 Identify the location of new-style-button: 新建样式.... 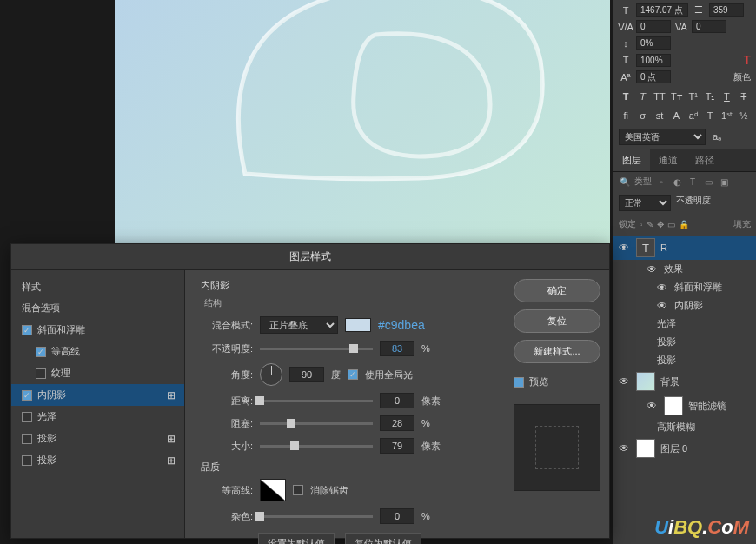
(557, 351).